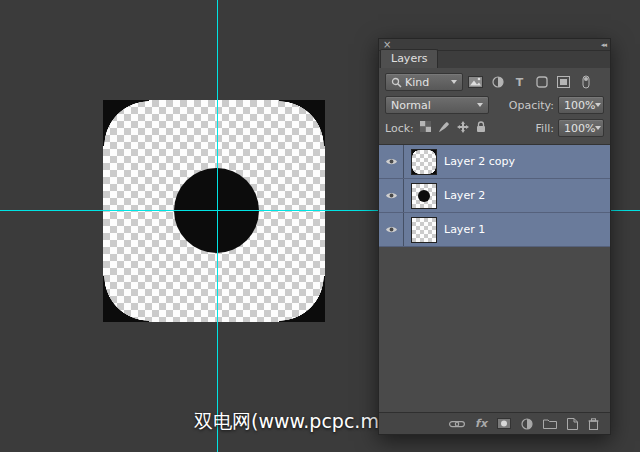 The height and width of the screenshot is (452, 640). What do you see at coordinates (424, 230) in the screenshot?
I see `layer-thumbnail-empty` at bounding box center [424, 230].